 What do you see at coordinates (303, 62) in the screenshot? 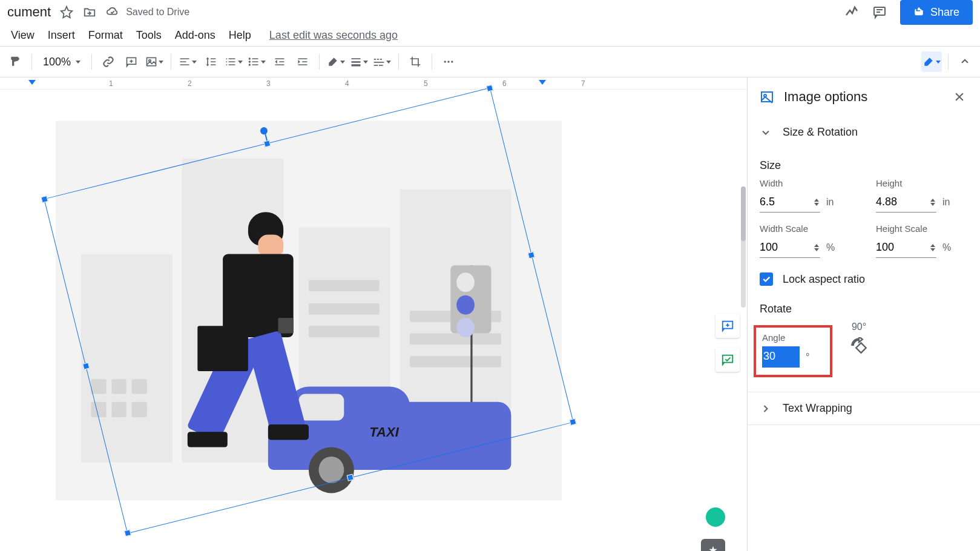
I see `increase-indent-icon` at bounding box center [303, 62].